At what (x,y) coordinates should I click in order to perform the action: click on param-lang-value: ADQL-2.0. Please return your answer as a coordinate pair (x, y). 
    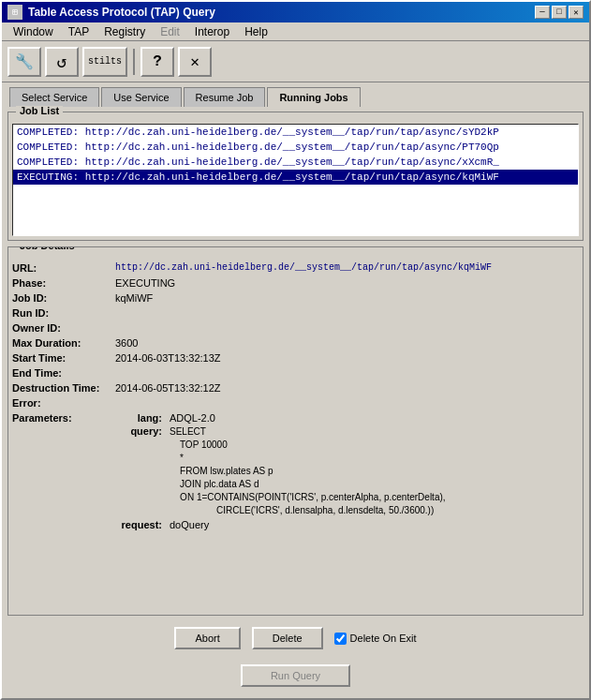
    Looking at the image, I should click on (193, 418).